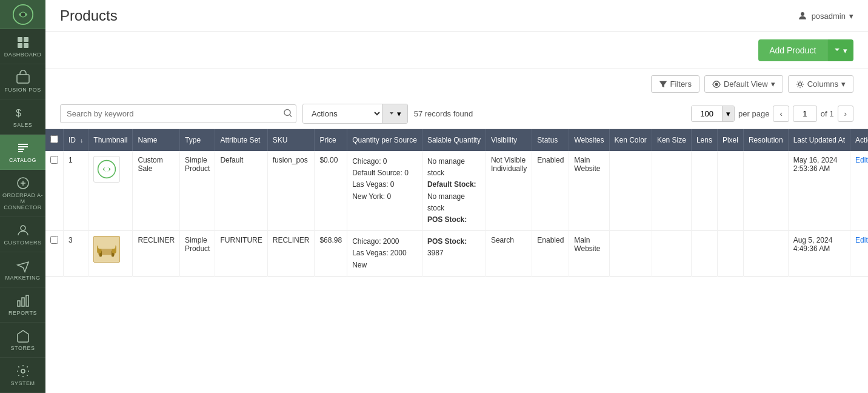 This screenshot has height=393, width=868. Describe the element at coordinates (23, 82) in the screenshot. I see `sidebar-item-fusion-pos: FUSION POS` at that location.